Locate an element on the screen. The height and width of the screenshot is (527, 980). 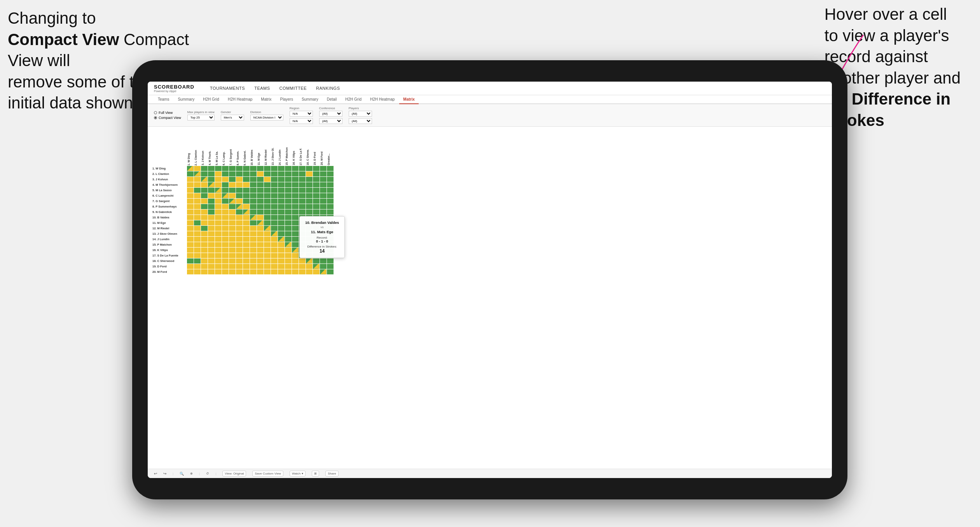
tab-detail: Detail is located at coordinates (332, 99).